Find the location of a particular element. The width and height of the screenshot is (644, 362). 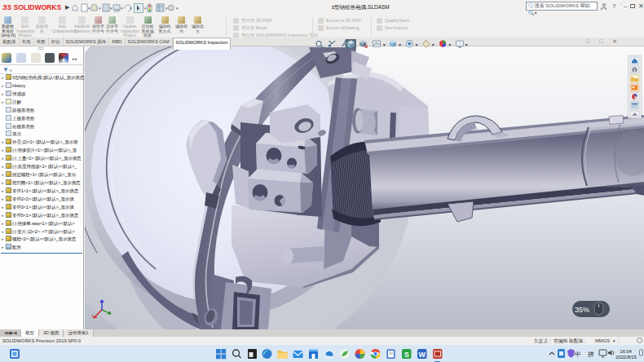

svg-text: 拼 is located at coordinates (591, 354).